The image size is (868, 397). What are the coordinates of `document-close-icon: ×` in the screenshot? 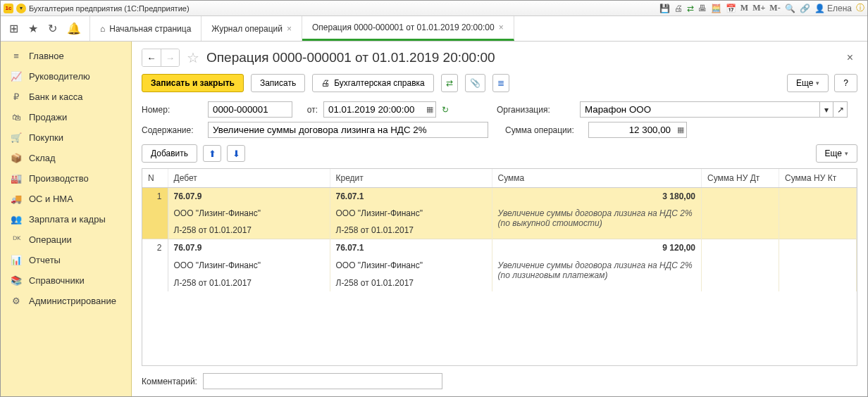 It's located at (852, 58).